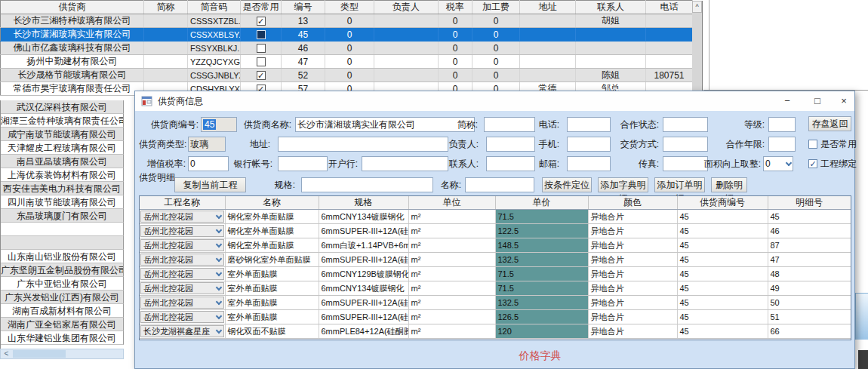 Image resolution: width=868 pixels, height=369 pixels. Describe the element at coordinates (833, 164) in the screenshot. I see `binding-checkbox: 工程绑定` at that location.